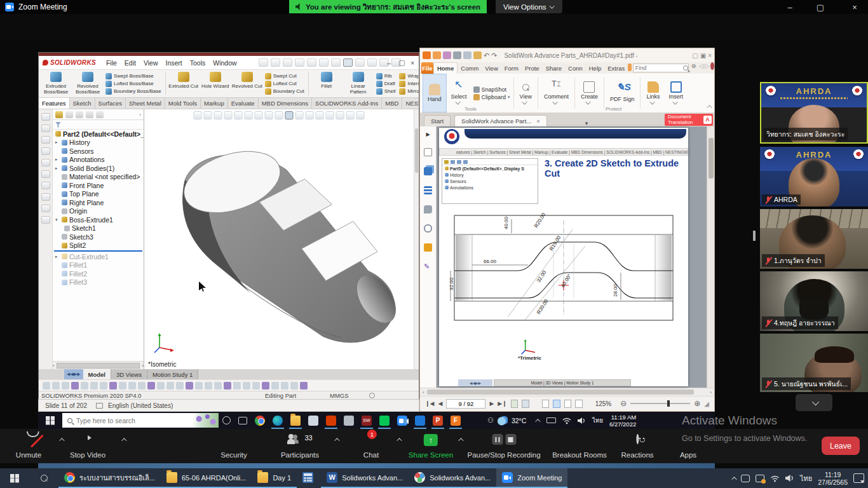  What do you see at coordinates (56, 84) in the screenshot?
I see `extruded-boss-button: Extruded Boss/Base` at bounding box center [56, 84].